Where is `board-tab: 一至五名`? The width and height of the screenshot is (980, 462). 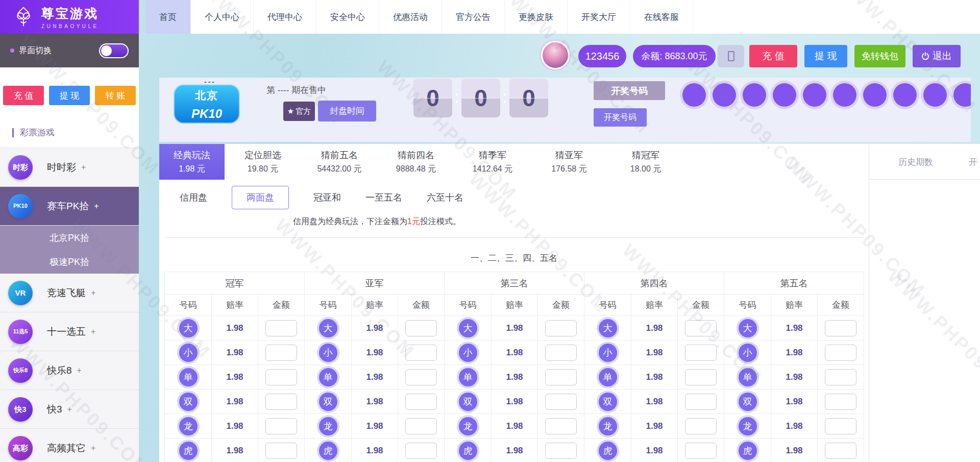
board-tab: 一至五名 is located at coordinates (384, 198).